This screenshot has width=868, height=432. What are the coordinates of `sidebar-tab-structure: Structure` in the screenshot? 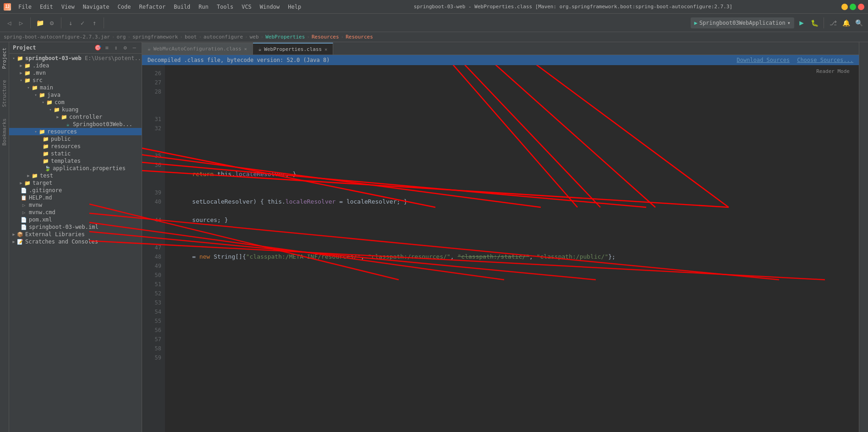 It's located at (5, 94).